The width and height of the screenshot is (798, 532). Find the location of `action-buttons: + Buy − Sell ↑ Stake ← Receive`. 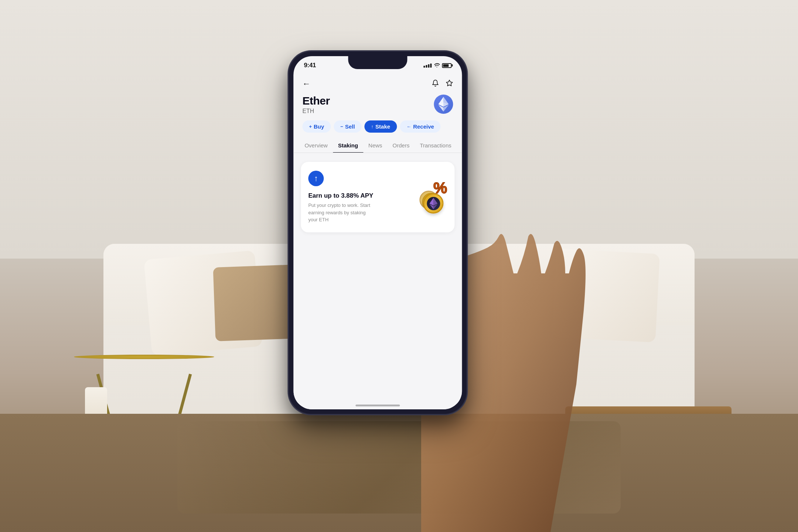

action-buttons: + Buy − Sell ↑ Stake ← Receive is located at coordinates (378, 129).